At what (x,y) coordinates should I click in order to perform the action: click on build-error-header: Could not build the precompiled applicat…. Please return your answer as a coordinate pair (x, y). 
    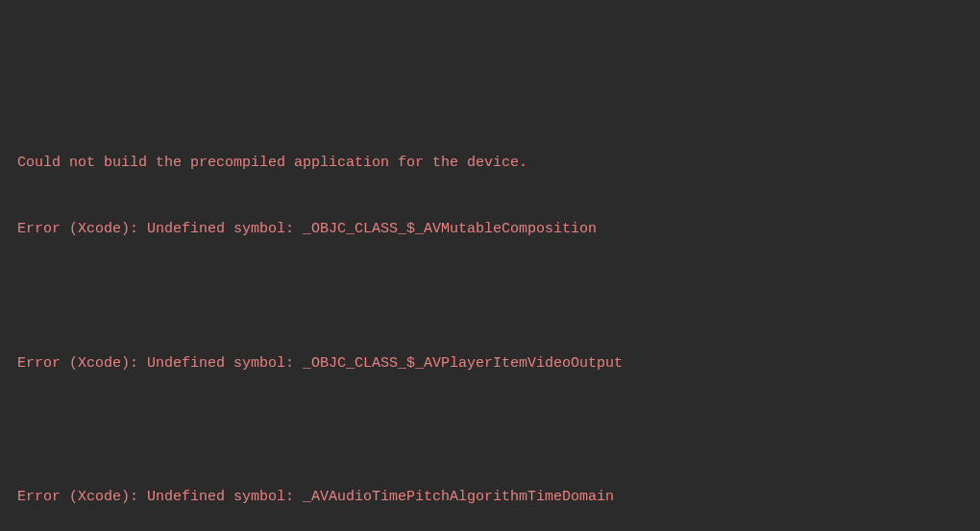
    Looking at the image, I should click on (490, 163).